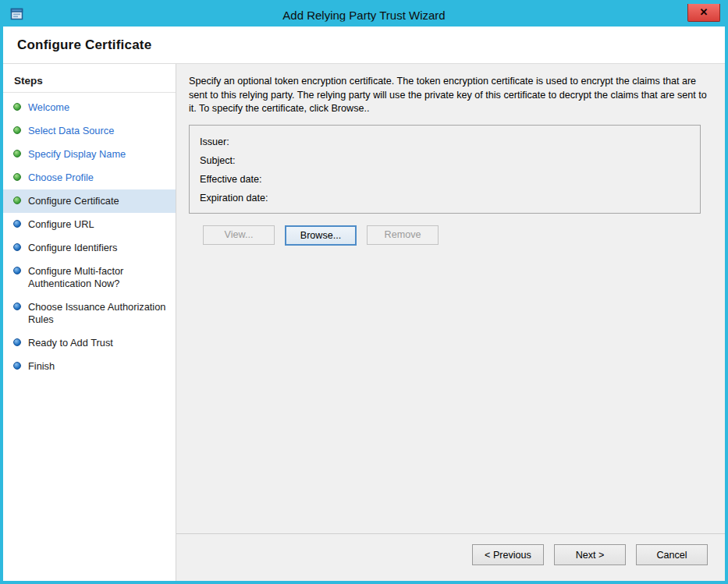 Image resolution: width=728 pixels, height=584 pixels. What do you see at coordinates (71, 131) in the screenshot?
I see `step-label: Select Data Source` at bounding box center [71, 131].